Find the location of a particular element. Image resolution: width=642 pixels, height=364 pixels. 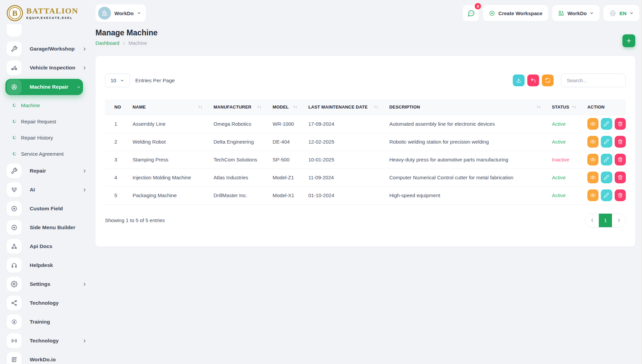

col-header-status: STATUS↑↓ is located at coordinates (560, 107).